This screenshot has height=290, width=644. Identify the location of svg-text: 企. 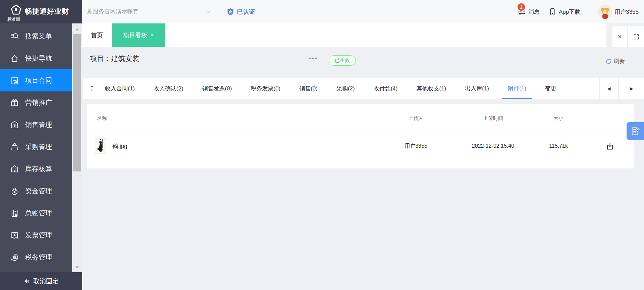
(230, 12).